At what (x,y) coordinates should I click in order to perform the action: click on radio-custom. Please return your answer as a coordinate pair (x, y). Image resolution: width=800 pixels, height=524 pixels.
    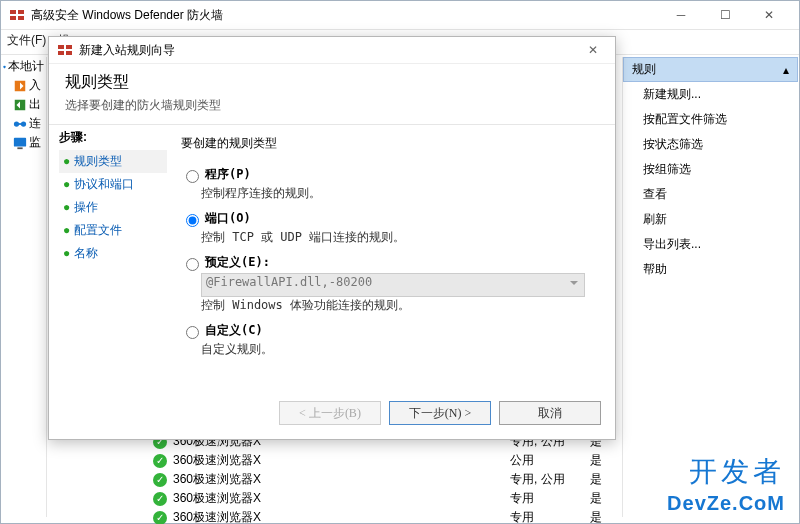
    Looking at the image, I should click on (192, 332).